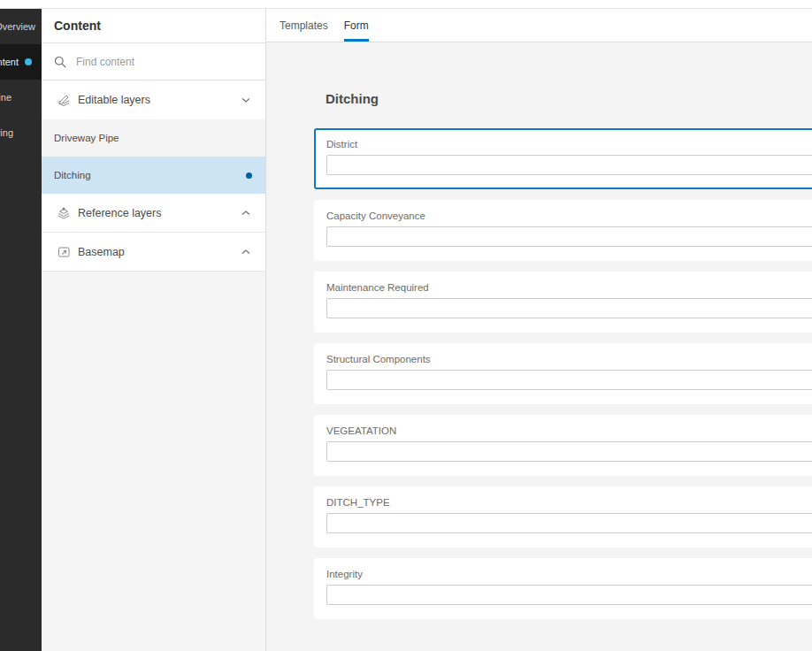 The height and width of the screenshot is (651, 812). What do you see at coordinates (563, 303) in the screenshot?
I see `field-card-maintenance-required: Maintenance Required` at bounding box center [563, 303].